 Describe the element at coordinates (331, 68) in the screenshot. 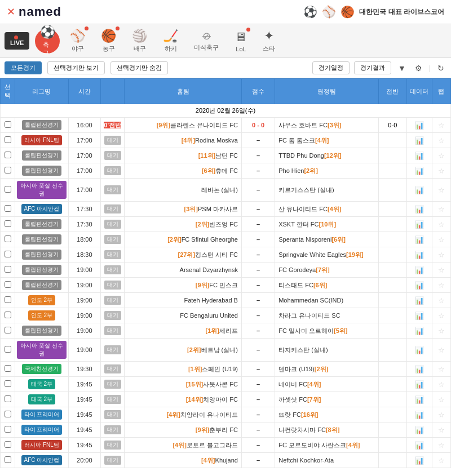

I see `schedule-button: 경기일정` at that location.